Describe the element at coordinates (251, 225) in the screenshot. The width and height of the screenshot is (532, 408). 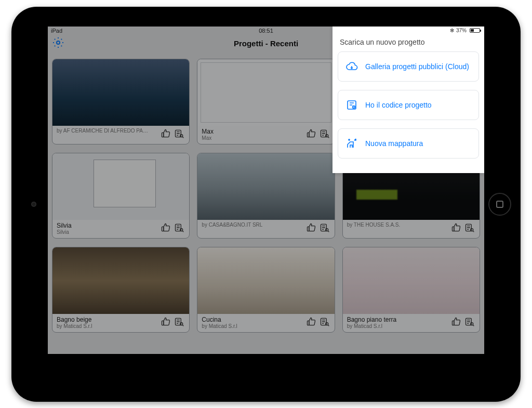
I see `project-author: by CASA&BAGNO.IT SRL` at that location.